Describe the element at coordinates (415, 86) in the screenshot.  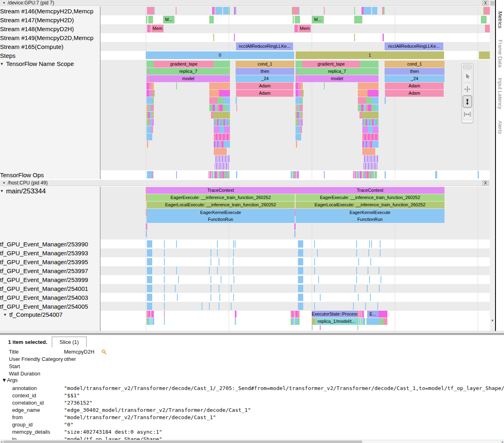
I see `trace-event-bar: Adam` at that location.